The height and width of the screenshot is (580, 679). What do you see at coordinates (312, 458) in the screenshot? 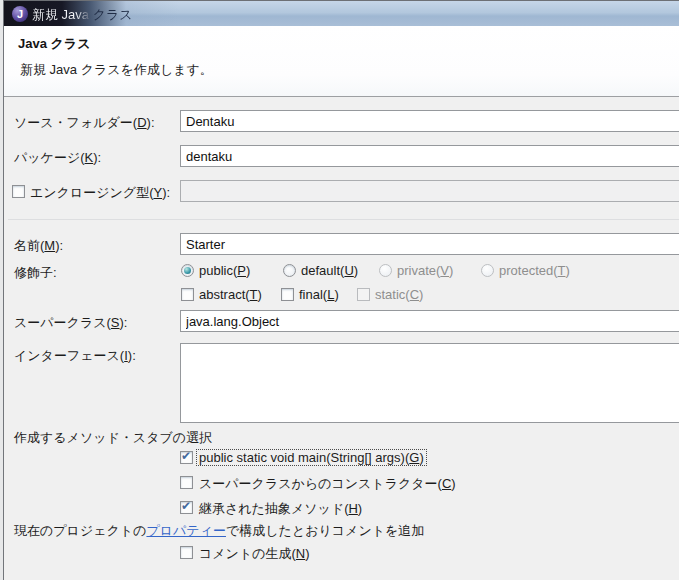
I see `main-method-label: public static void main(String[] args)(G…` at bounding box center [312, 458].